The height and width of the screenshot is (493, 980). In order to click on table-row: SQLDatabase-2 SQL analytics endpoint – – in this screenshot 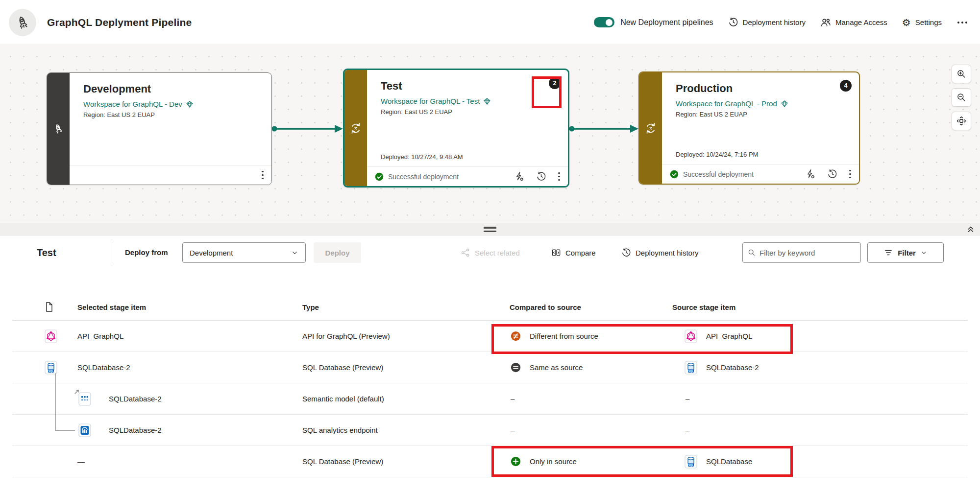, I will do `click(490, 430)`.